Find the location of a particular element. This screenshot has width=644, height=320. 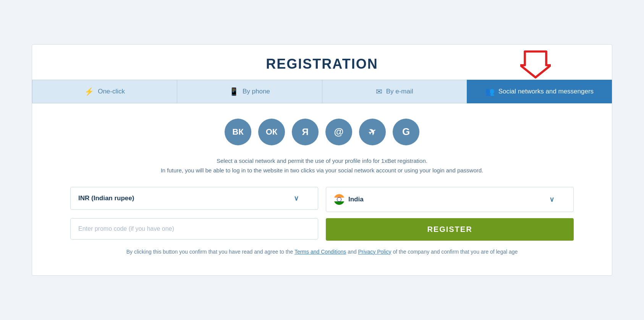

description-text: Select a social network and permit the u… is located at coordinates (322, 166).